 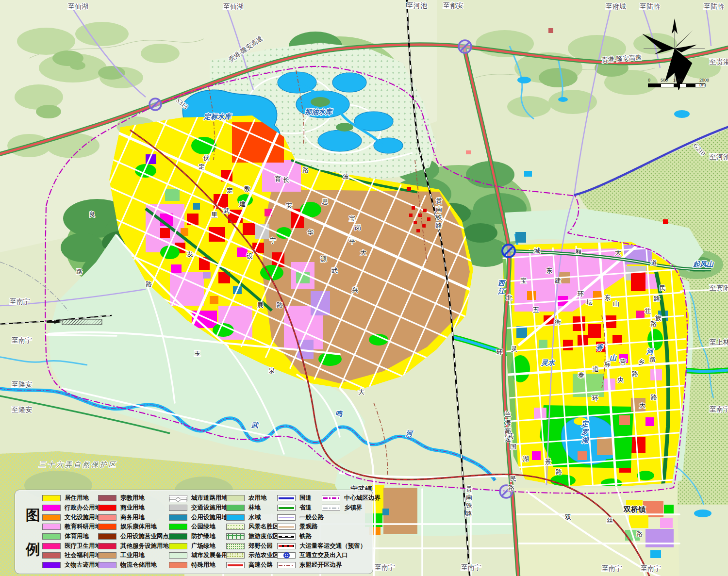 What do you see at coordinates (33, 515) in the screenshot?
I see `legend-title-tu: 图` at bounding box center [33, 515].